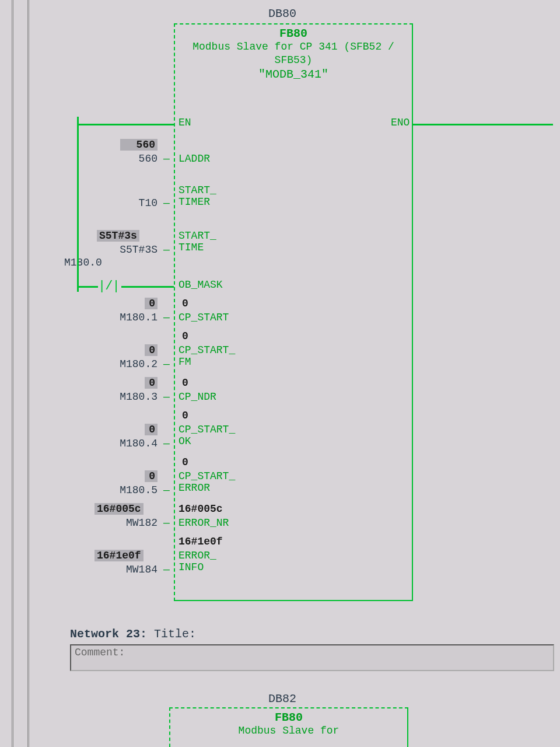 This screenshot has height=747, width=560. What do you see at coordinates (167, 570) in the screenshot?
I see `dash-error-info: —` at bounding box center [167, 570].